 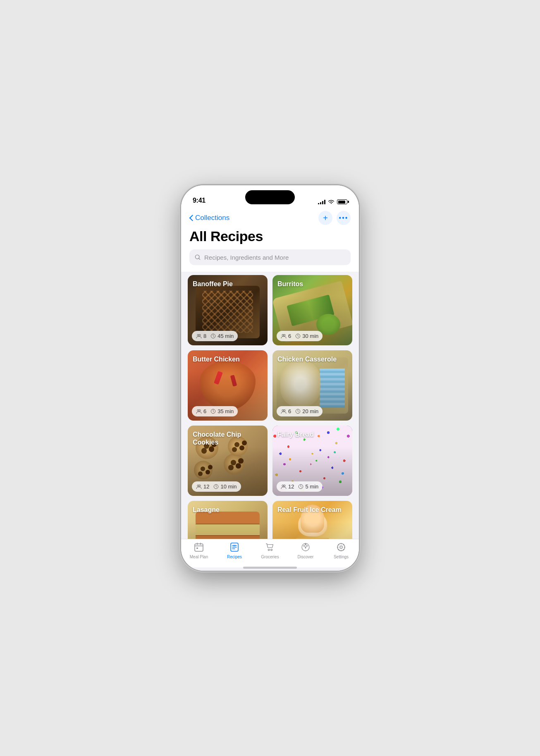 I want to click on recipe-card-banoffee-pie: Banoffee Pie 8, so click(x=227, y=310).